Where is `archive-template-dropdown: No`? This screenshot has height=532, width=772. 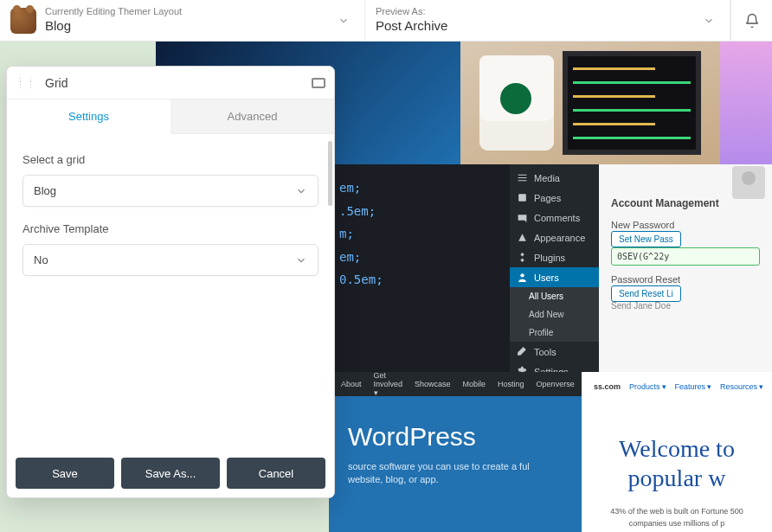
archive-template-dropdown: No is located at coordinates (170, 260).